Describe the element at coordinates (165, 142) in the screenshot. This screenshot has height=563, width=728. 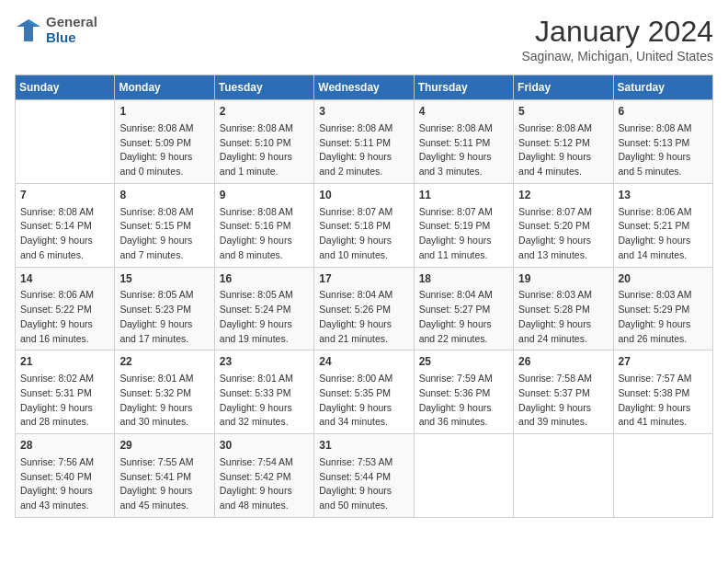
I see `calendar-cell-1-2: 1Sunrise: 8:08 AMSunset: 5:09 PMDaylight…` at that location.